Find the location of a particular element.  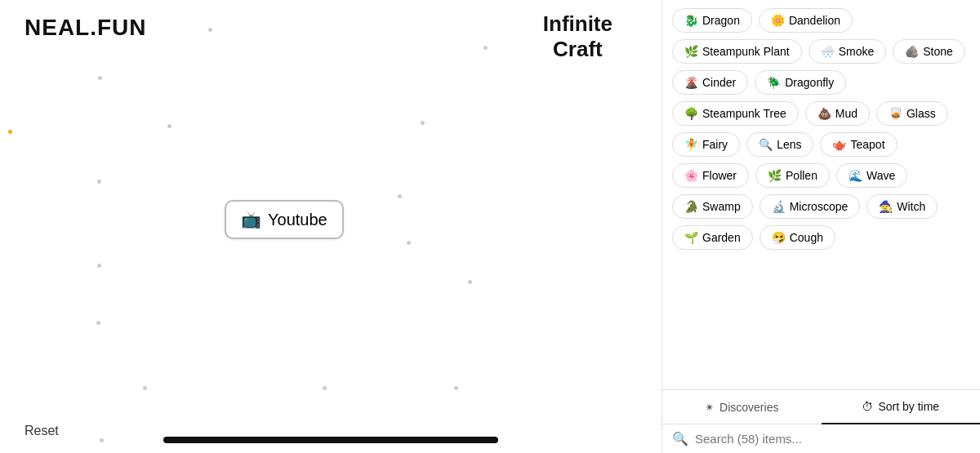

item-label: Fairy is located at coordinates (715, 144).